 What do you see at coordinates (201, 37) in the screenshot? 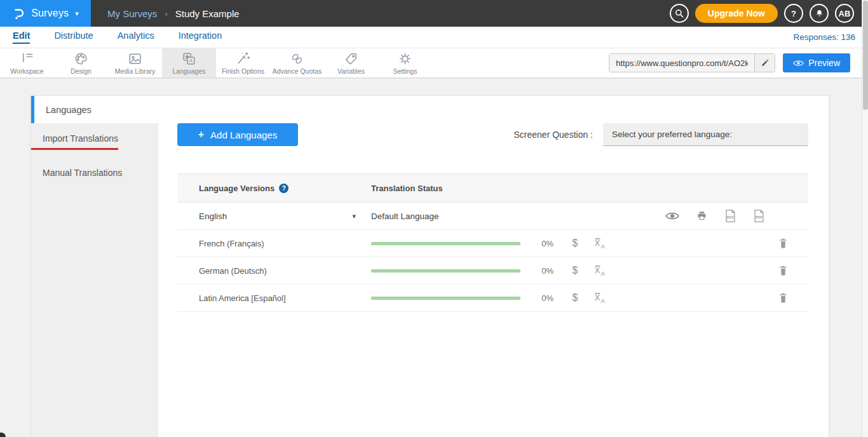
I see `tab-integration: Integration` at bounding box center [201, 37].